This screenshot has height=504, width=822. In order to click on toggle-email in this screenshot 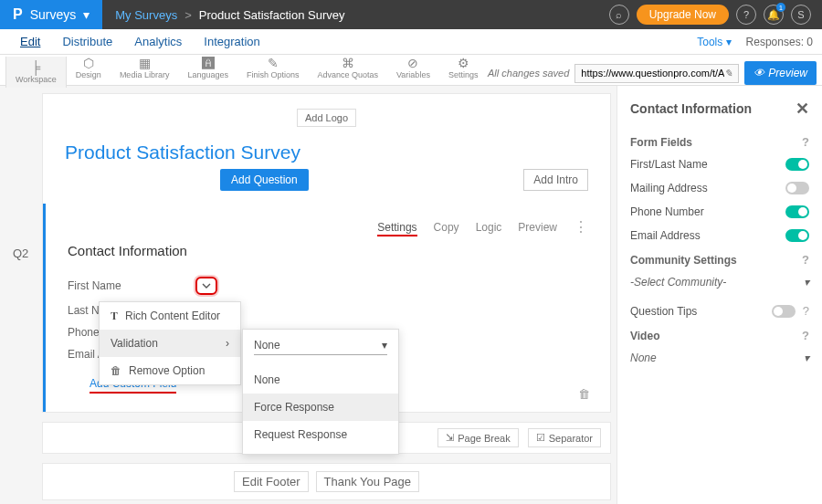, I will do `click(797, 236)`.